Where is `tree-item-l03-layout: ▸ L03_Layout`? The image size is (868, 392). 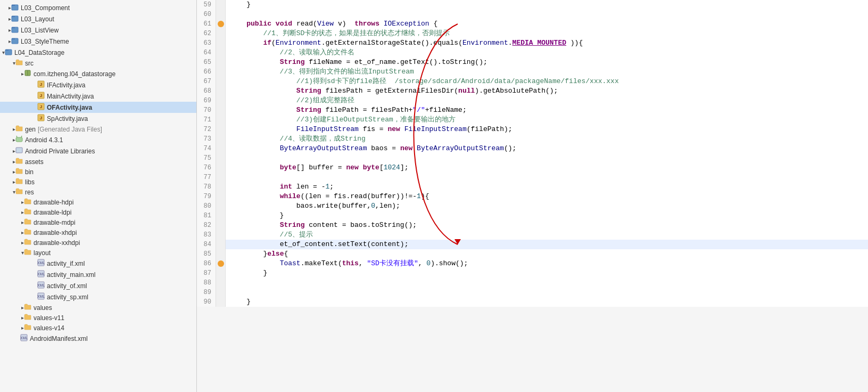
tree-item-l03-layout: ▸ L03_Layout is located at coordinates (98, 19).